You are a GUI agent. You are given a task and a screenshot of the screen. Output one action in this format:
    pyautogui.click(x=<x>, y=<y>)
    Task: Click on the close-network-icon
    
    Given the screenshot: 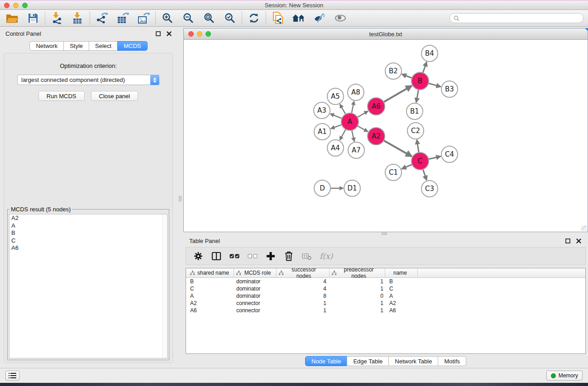 What is the action you would take?
    pyautogui.click(x=191, y=34)
    